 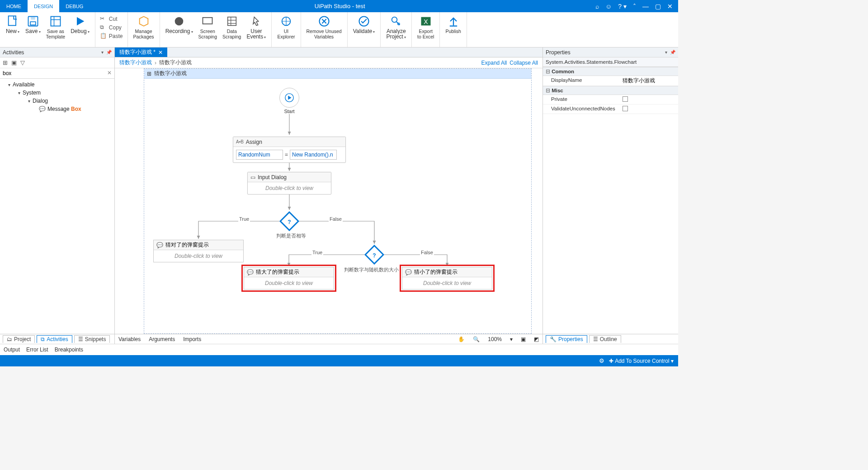 I want to click on search-icon: ⌕, so click(x=597, y=6).